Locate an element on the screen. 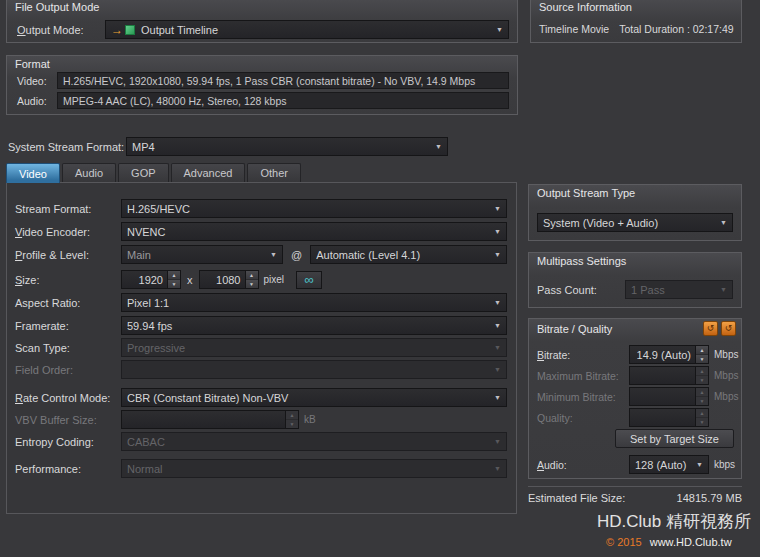 The image size is (760, 557). level-select: Automatic (Level 4.1) ▼ is located at coordinates (408, 254).